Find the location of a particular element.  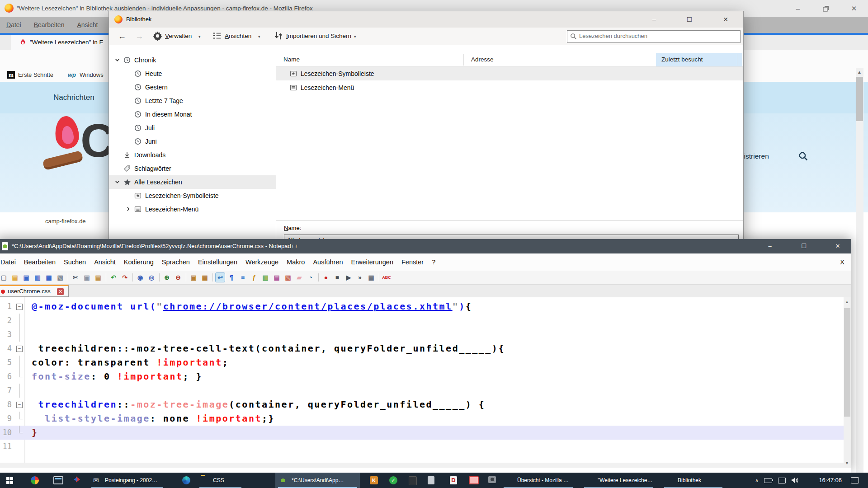

chevron-down-icon is located at coordinates (118, 182).